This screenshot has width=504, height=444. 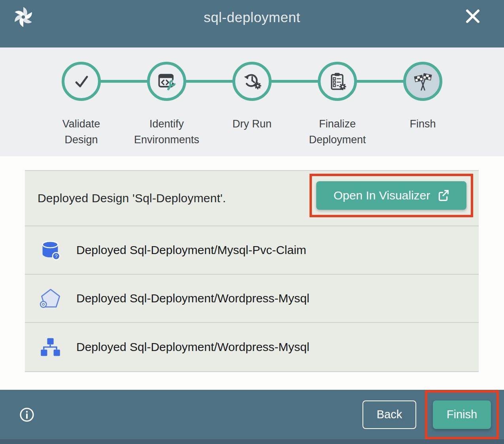 I want to click on step-label: Validate Design, so click(x=81, y=132).